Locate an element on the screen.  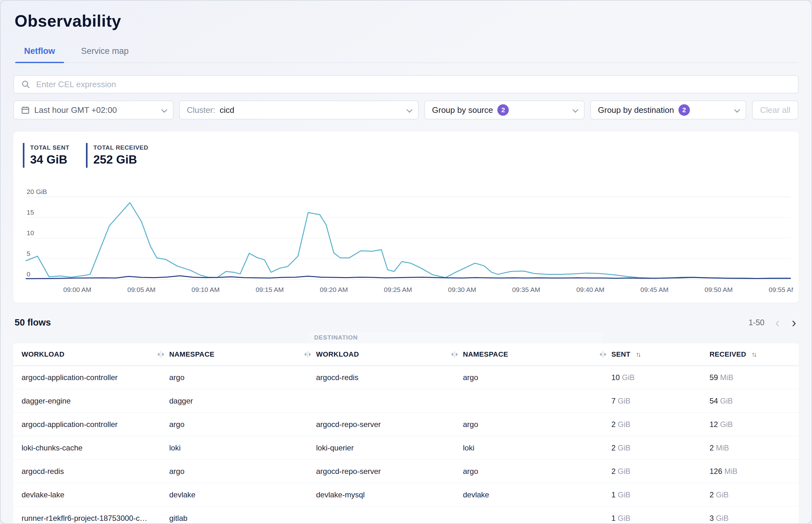
col-header-dst-namespace: NAMESPACE is located at coordinates (529, 355).